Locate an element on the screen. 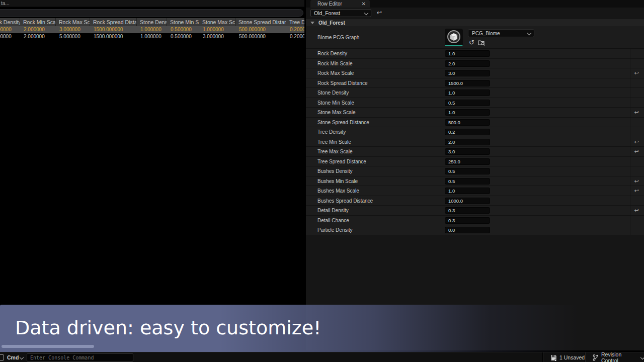 This screenshot has width=644, height=362. console-command-input is located at coordinates (80, 357).